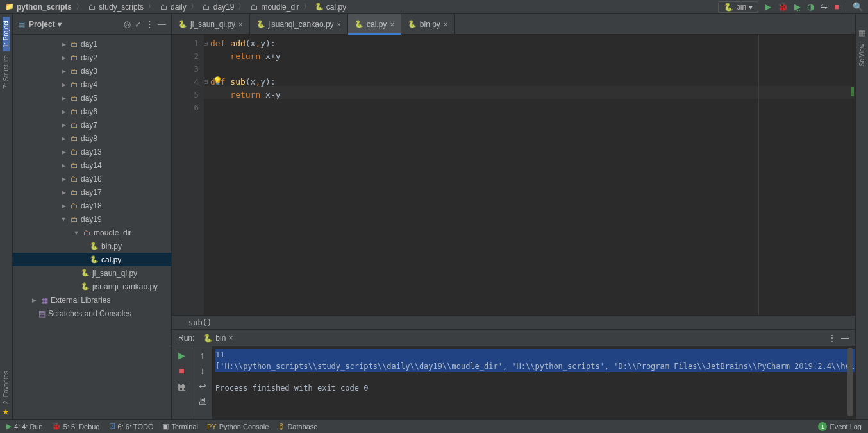 This screenshot has height=433, width=868. Describe the element at coordinates (428, 24) in the screenshot. I see `editor-tab: 🐍bin.py×` at that location.